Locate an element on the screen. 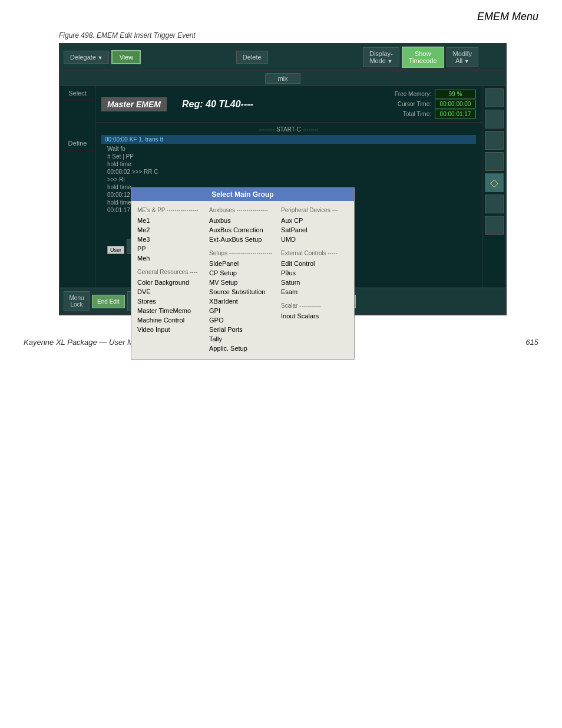 The width and height of the screenshot is (562, 728). dropdown-item-mv-setup: MV Setup is located at coordinates (243, 282).